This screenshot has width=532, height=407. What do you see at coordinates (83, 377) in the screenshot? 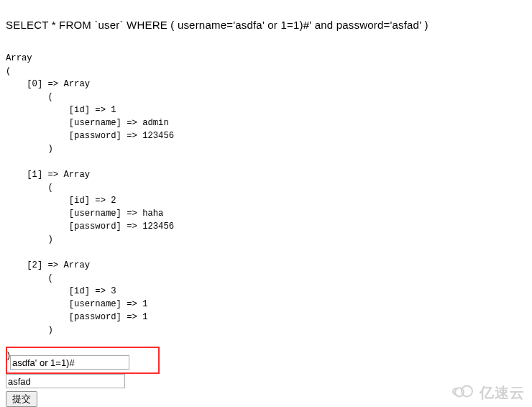
I see `login-form: 提交` at bounding box center [83, 377].